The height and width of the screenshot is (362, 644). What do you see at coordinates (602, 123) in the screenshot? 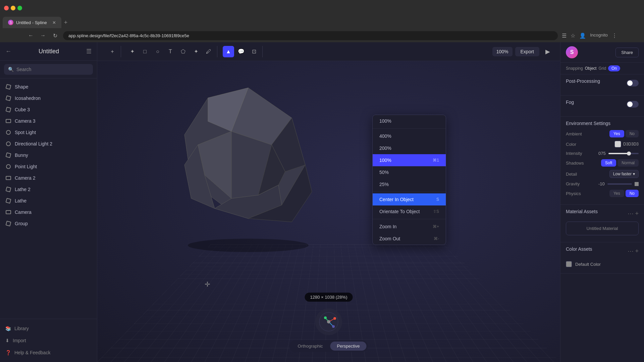
I see `environment-title: Environment Settings` at bounding box center [602, 123].